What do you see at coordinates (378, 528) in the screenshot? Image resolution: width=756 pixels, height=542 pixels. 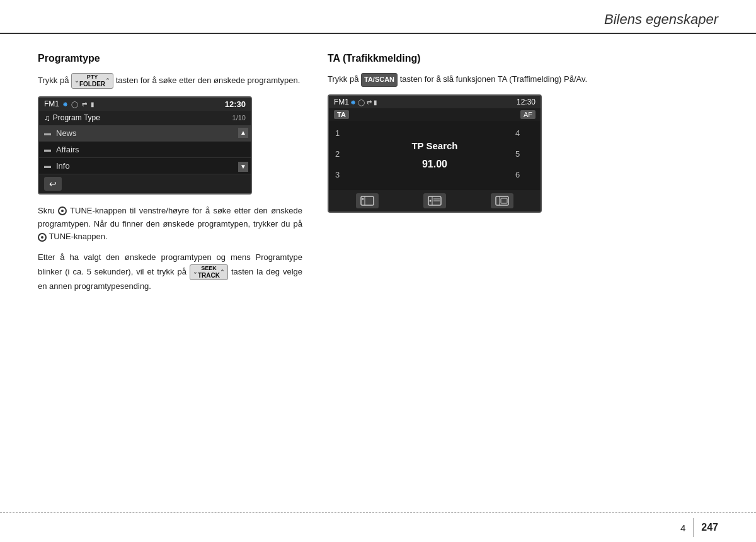 I see `page-footer: 4 247` at bounding box center [378, 528].